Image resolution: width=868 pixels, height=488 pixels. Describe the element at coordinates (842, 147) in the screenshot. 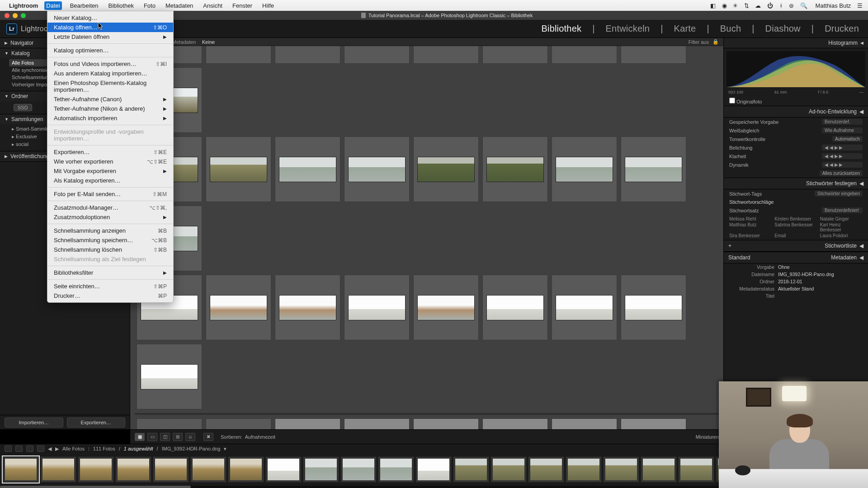

I see `exposure-stepper: ◀ ◀ ▶ ▶` at that location.